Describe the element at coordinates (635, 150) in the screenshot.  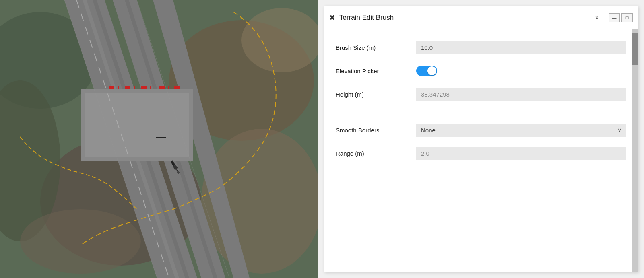
I see `panel-scrollbar` at that location.